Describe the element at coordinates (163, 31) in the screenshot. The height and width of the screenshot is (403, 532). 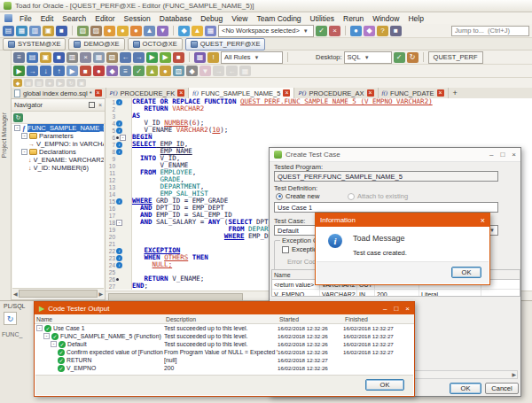
I see `describe-objects-icon: ▼` at that location.